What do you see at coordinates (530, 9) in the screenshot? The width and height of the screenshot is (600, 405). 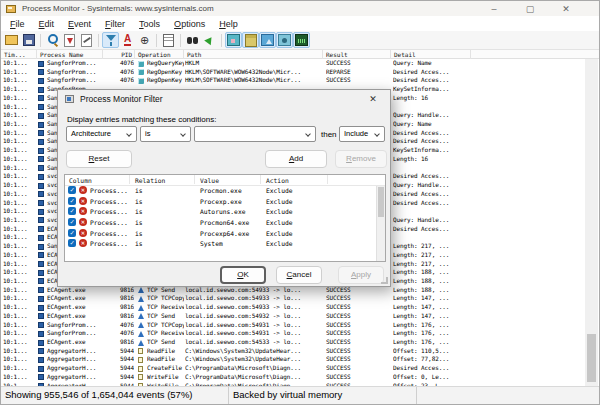 I see `maximize-button: ▢` at bounding box center [530, 9].